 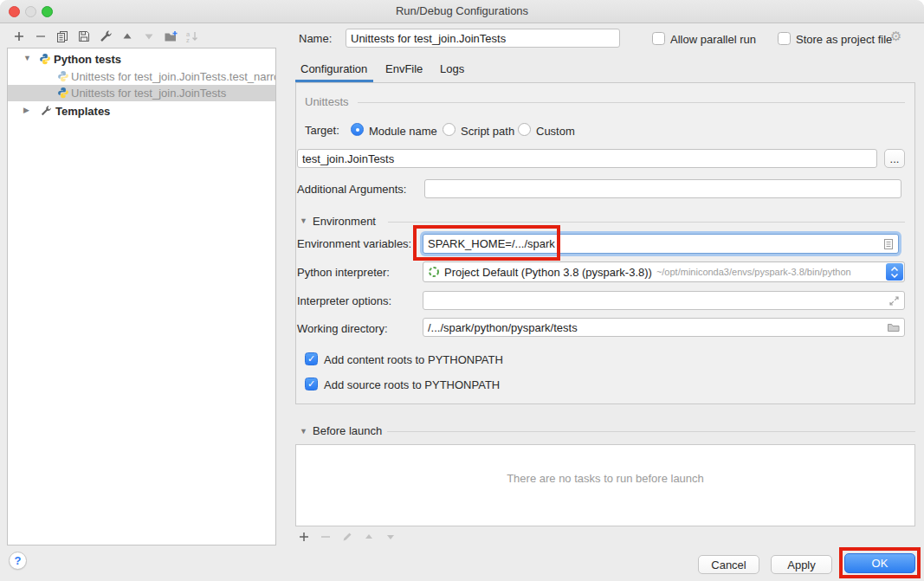 What do you see at coordinates (888, 244) in the screenshot?
I see `list-icon` at bounding box center [888, 244].